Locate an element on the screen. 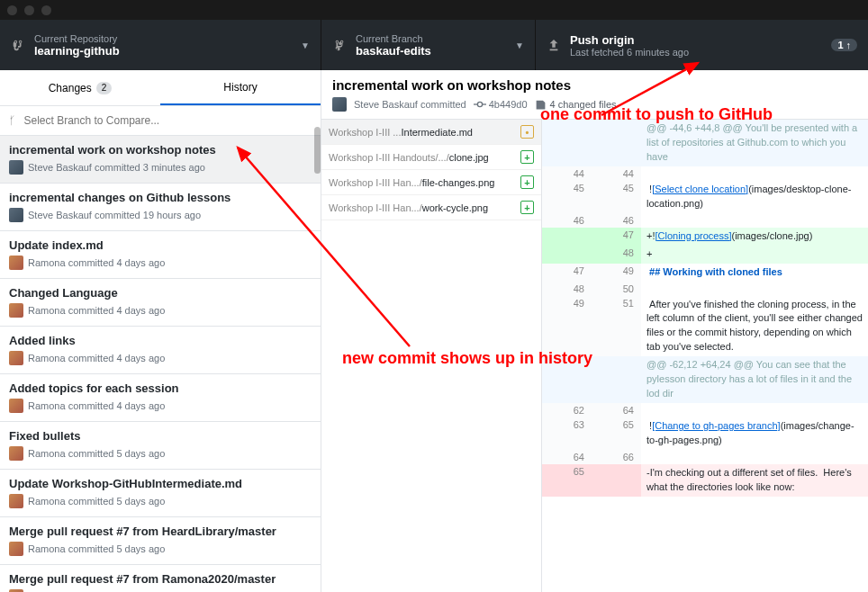 This screenshot has height=592, width=868. file-item: Workshop I-III Handouts/.../clone.jpg+ is located at coordinates (431, 157).